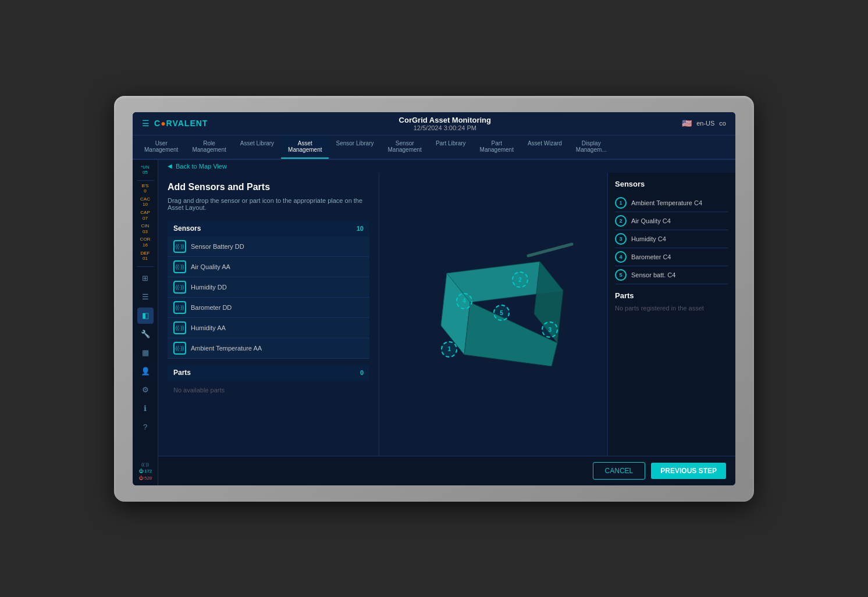 The height and width of the screenshot is (597, 868). I want to click on parts-empty-message: No available parts, so click(269, 390).